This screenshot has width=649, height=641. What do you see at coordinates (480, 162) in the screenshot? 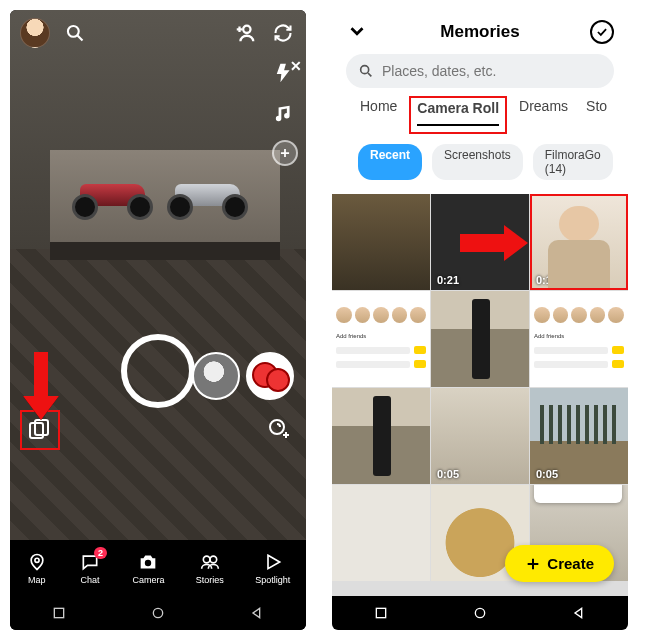
I see `filter-chip-row: Recent Screenshots FilmoraGo (14)` at bounding box center [480, 162].